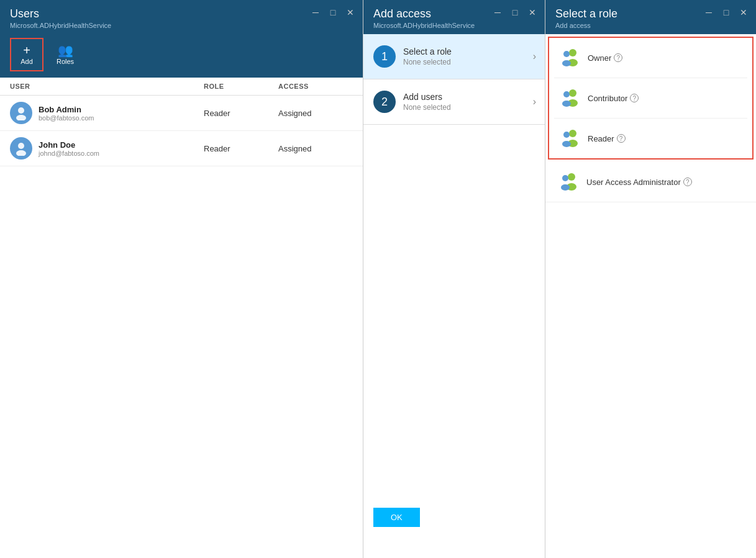  What do you see at coordinates (427, 97) in the screenshot?
I see `step-2-title: Add users` at bounding box center [427, 97].